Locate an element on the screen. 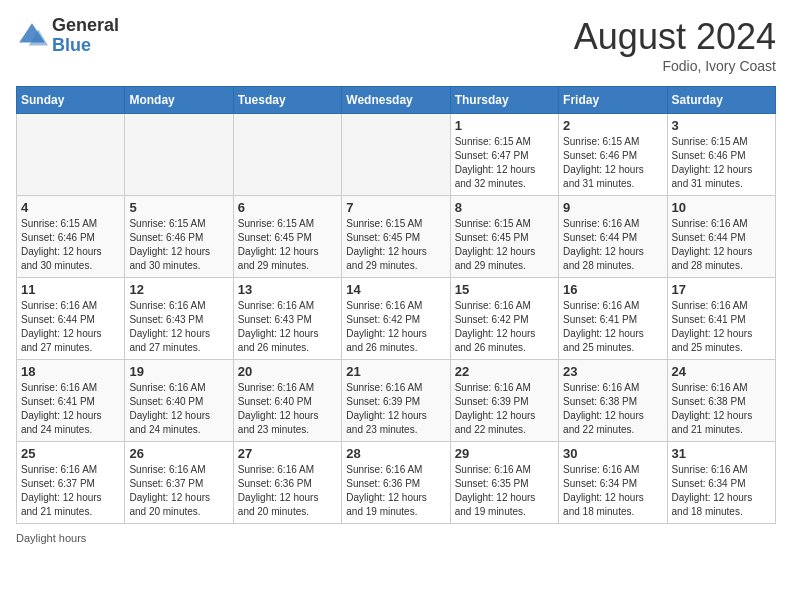 The width and height of the screenshot is (792, 612). day-info: Sunrise: 6:16 AMSunset: 6:43 PMDaylight:… is located at coordinates (288, 327).